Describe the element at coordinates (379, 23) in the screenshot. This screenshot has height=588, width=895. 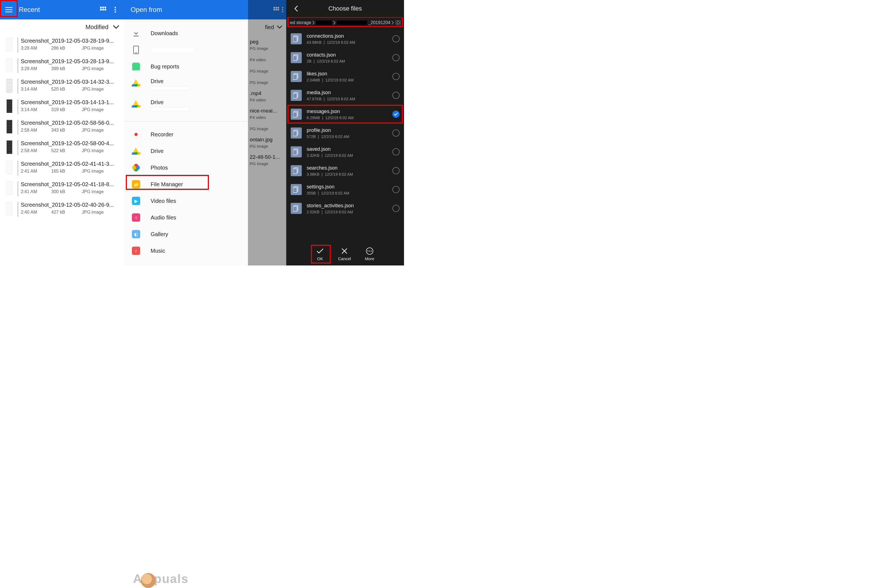
I see `breadcrumb-seg-tail: _20191204` at that location.